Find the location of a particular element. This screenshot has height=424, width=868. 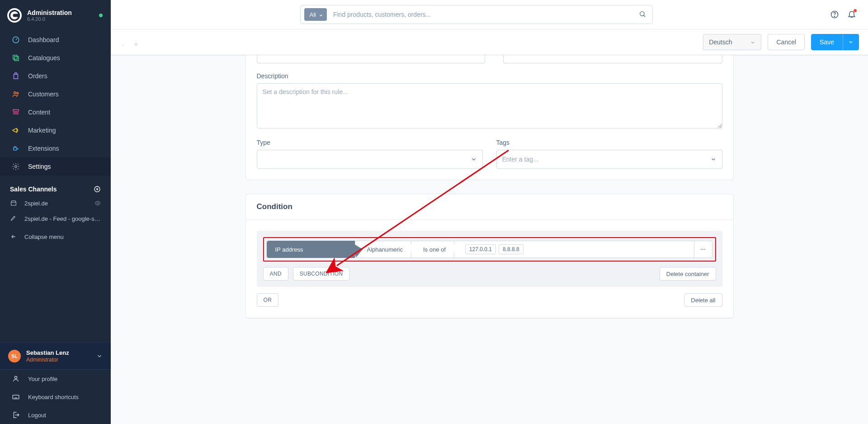

description-label: Description is located at coordinates (490, 76).